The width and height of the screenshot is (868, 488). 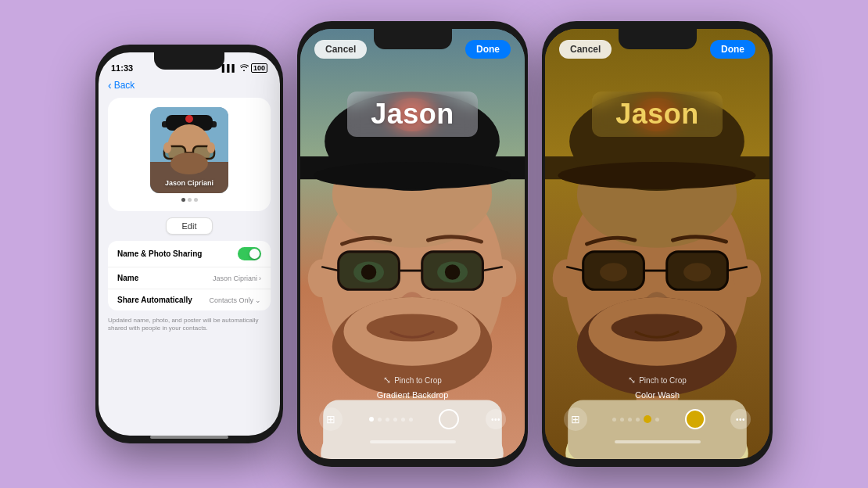 What do you see at coordinates (189, 437) in the screenshot?
I see `home-indicator` at bounding box center [189, 437].